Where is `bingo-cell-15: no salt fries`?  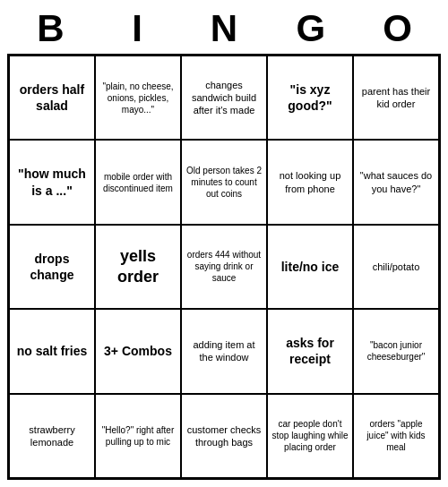 bingo-cell-15: no salt fries is located at coordinates (52, 351).